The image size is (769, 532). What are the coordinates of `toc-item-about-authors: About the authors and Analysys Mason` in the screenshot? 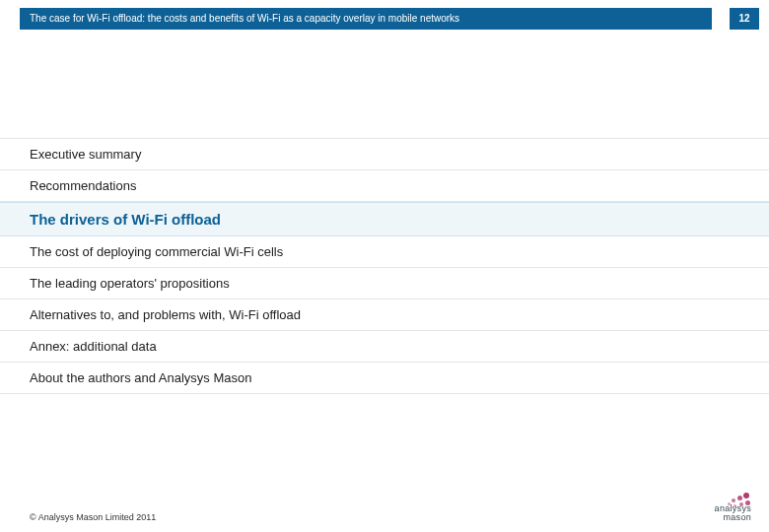 It's located at (384, 378).